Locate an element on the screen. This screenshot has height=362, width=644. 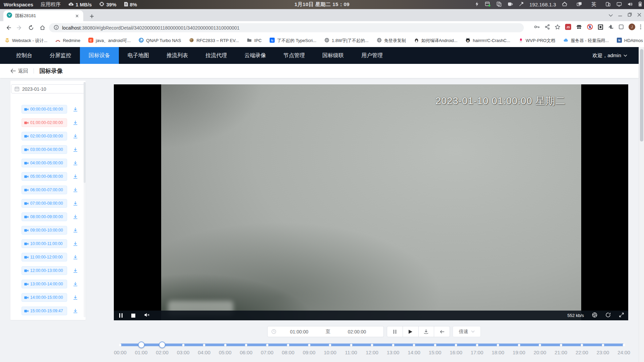
new-tab-button is located at coordinates (92, 16).